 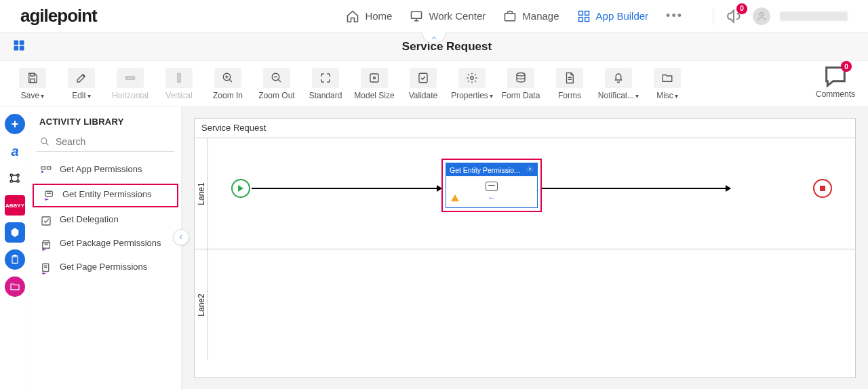 I want to click on tool-zoom-out: Zoom Out, so click(x=277, y=83).